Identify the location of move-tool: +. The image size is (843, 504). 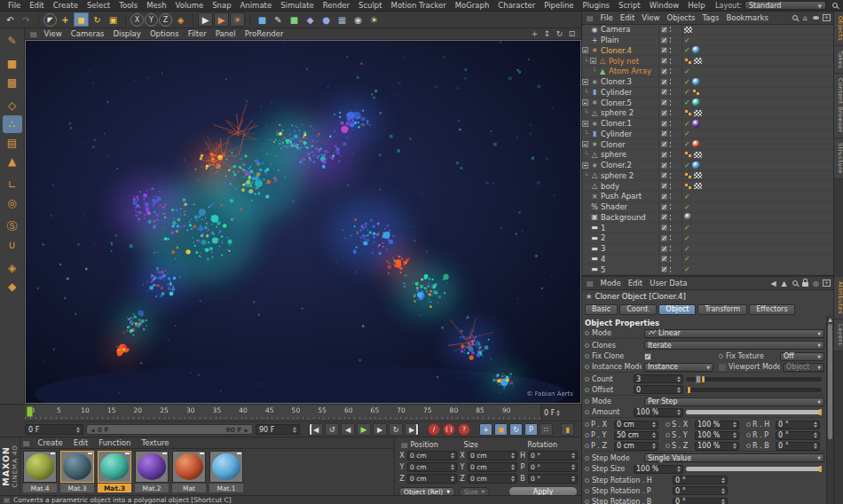
(66, 20).